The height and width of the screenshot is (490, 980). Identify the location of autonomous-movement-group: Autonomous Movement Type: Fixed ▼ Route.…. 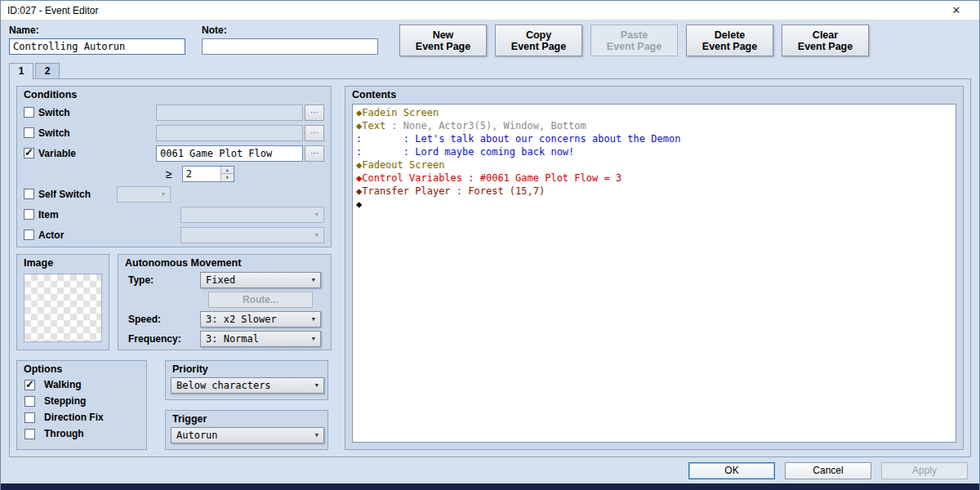
(225, 302).